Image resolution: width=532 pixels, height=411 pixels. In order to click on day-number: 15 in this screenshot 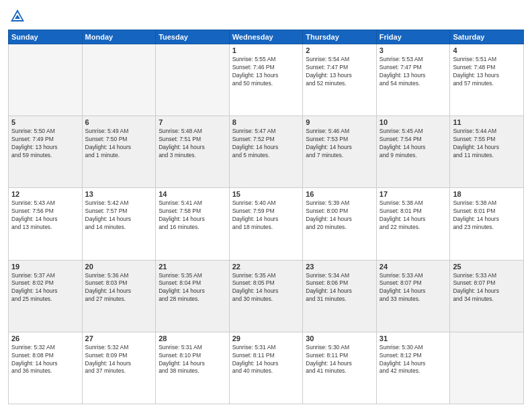, I will do `click(266, 194)`.